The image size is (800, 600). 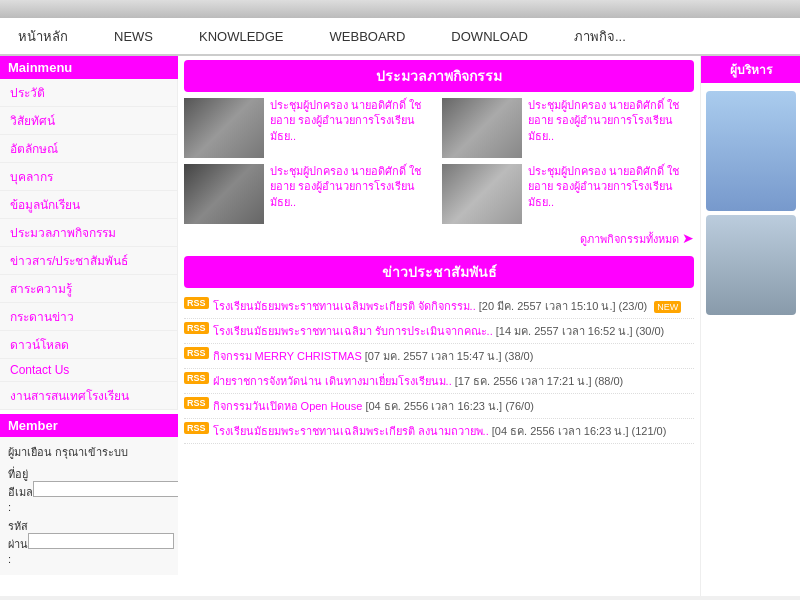 What do you see at coordinates (89, 426) in the screenshot?
I see `member-title: Member` at bounding box center [89, 426].